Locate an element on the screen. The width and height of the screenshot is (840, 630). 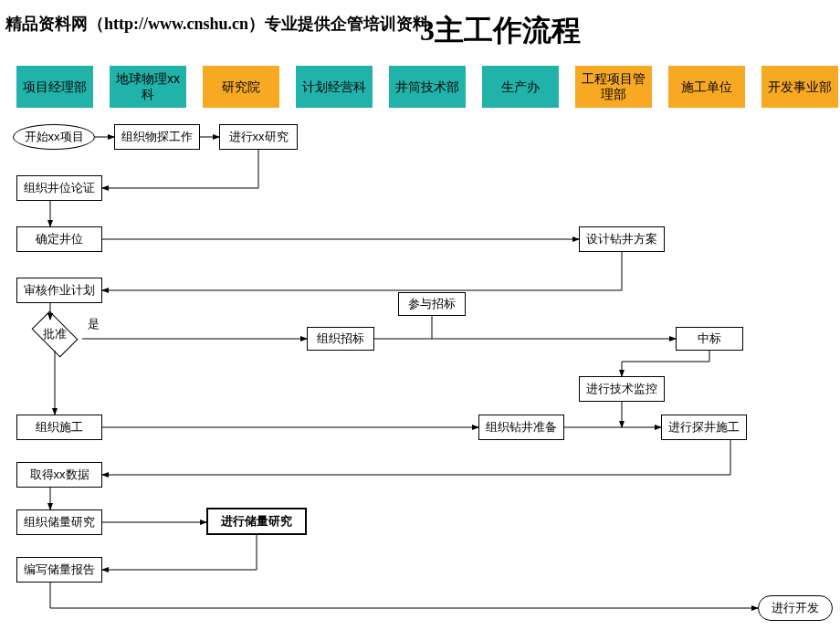
node-reserve-study: 进行储量研究 is located at coordinates (257, 521).